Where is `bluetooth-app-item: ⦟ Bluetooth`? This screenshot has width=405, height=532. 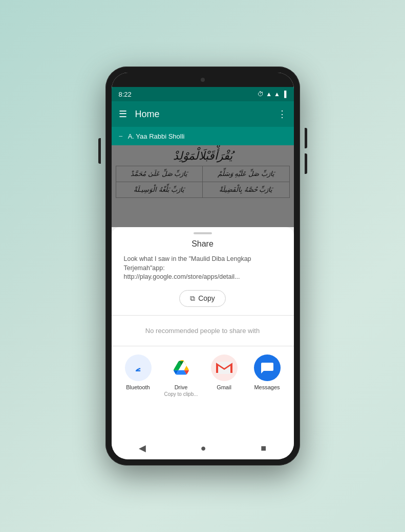
bluetooth-app-item: ⦟ Bluetooth is located at coordinates (138, 375).